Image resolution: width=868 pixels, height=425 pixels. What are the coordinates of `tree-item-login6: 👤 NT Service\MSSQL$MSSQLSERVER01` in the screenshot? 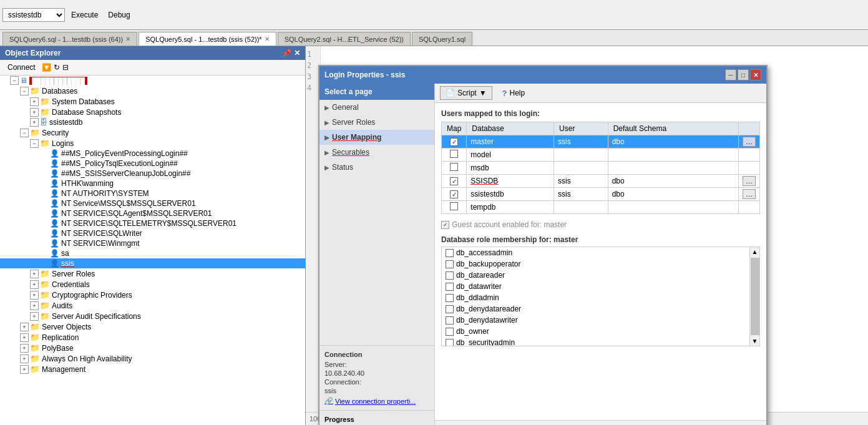 It's located at (152, 203).